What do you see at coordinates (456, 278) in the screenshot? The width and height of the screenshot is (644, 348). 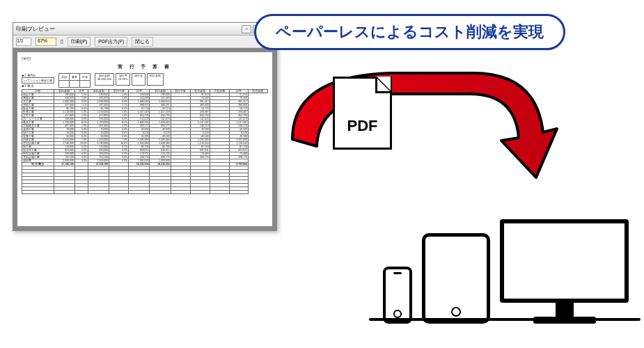 I see `tablet-icon` at bounding box center [456, 278].